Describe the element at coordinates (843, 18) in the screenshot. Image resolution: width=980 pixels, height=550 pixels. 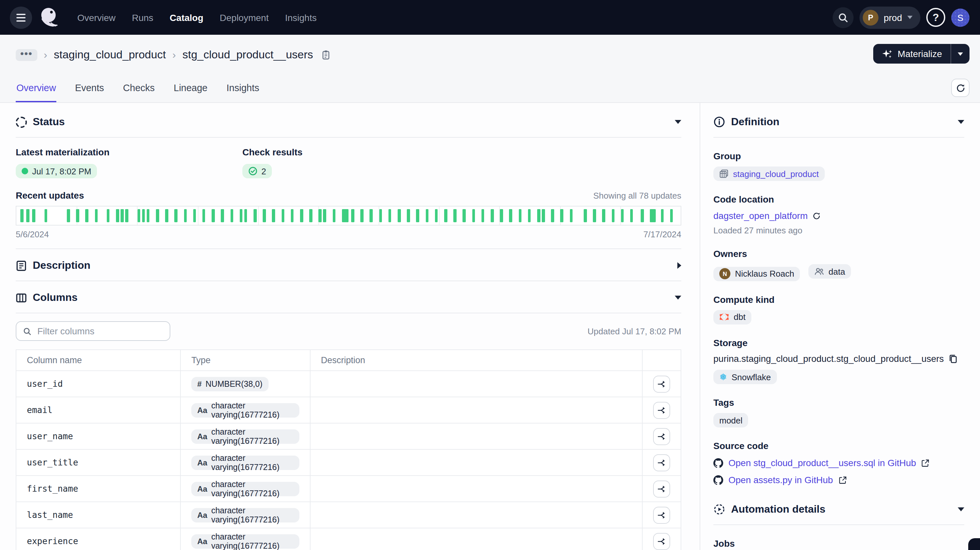
I see `search-icon` at that location.